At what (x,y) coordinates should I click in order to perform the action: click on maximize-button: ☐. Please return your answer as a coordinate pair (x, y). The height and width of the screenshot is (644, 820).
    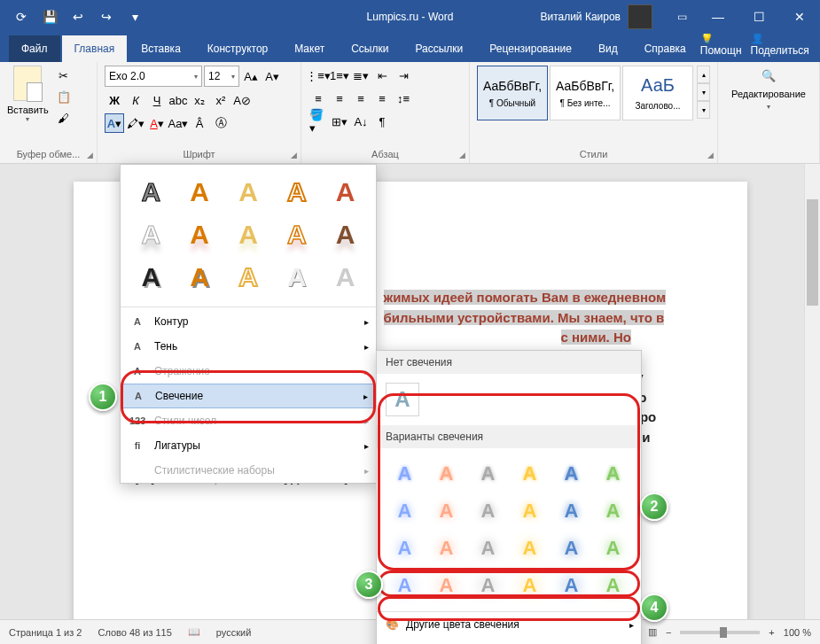
    Looking at the image, I should click on (759, 17).